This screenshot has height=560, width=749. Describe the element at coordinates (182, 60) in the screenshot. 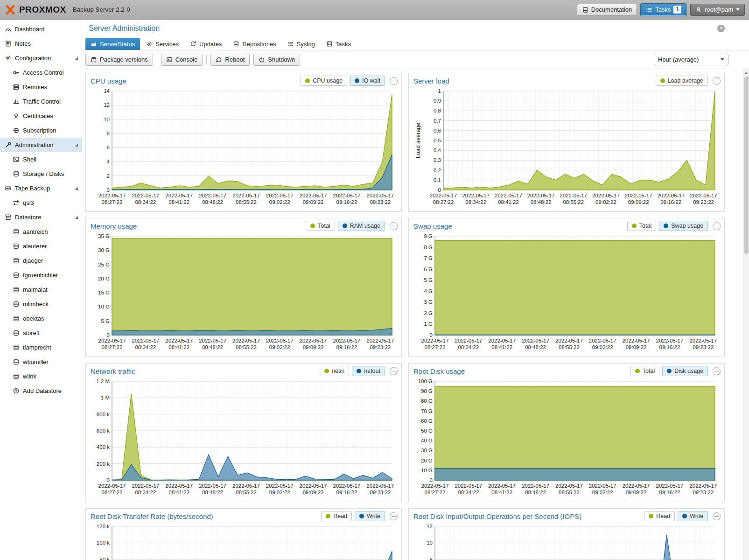

I see `console-button: Console` at that location.